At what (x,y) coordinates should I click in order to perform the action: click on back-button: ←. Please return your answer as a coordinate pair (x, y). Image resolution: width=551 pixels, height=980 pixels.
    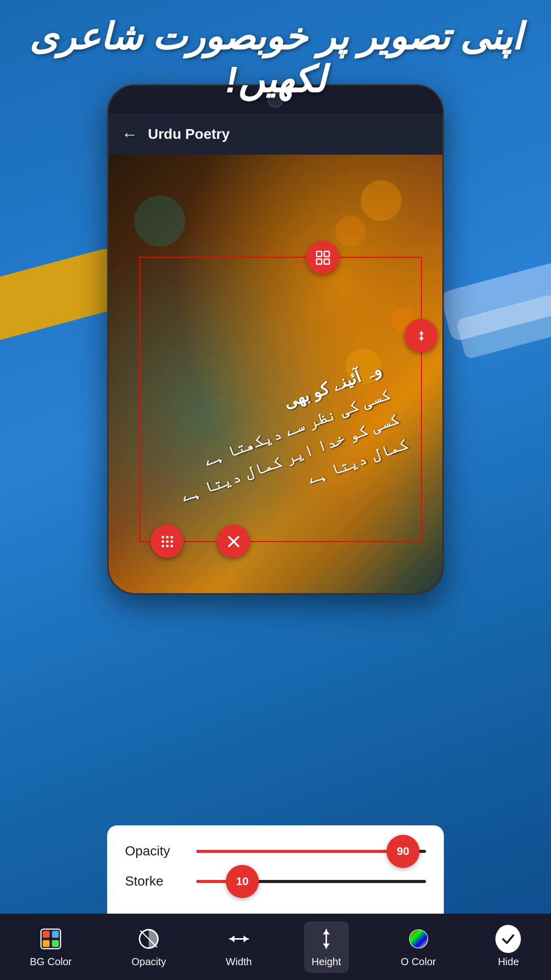
    Looking at the image, I should click on (130, 135).